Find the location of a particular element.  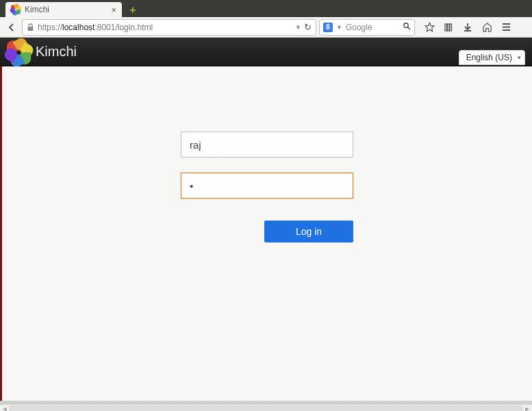

language-selector: English (US) is located at coordinates (492, 58).